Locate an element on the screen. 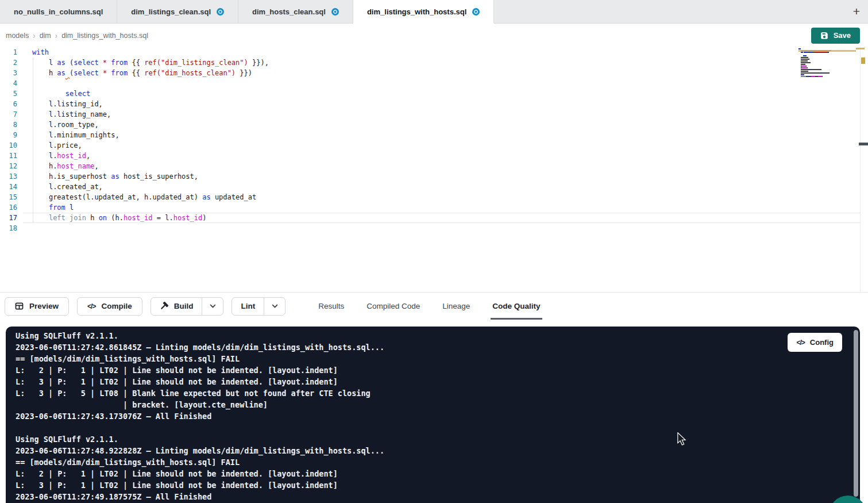 This screenshot has width=868, height=503. code-token: ref("dim_listings_clean") is located at coordinates (196, 63).